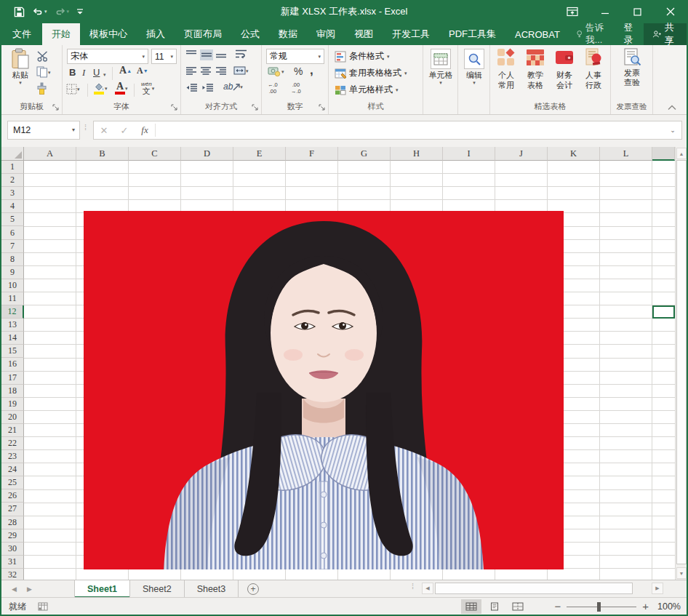  Describe the element at coordinates (13, 470) in the screenshot. I see `row-header-24: 24` at that location.